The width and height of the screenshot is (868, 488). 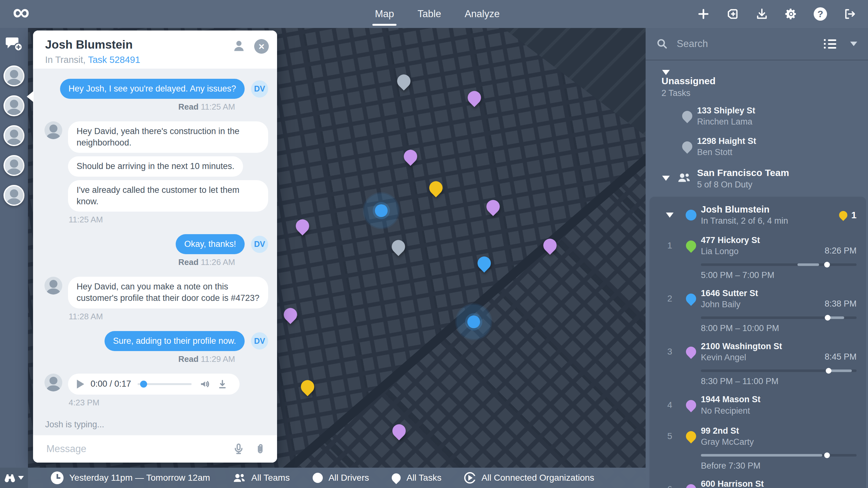 What do you see at coordinates (779, 275) in the screenshot?
I see `task-window: 5:00 PM – 7:00 PM` at bounding box center [779, 275].